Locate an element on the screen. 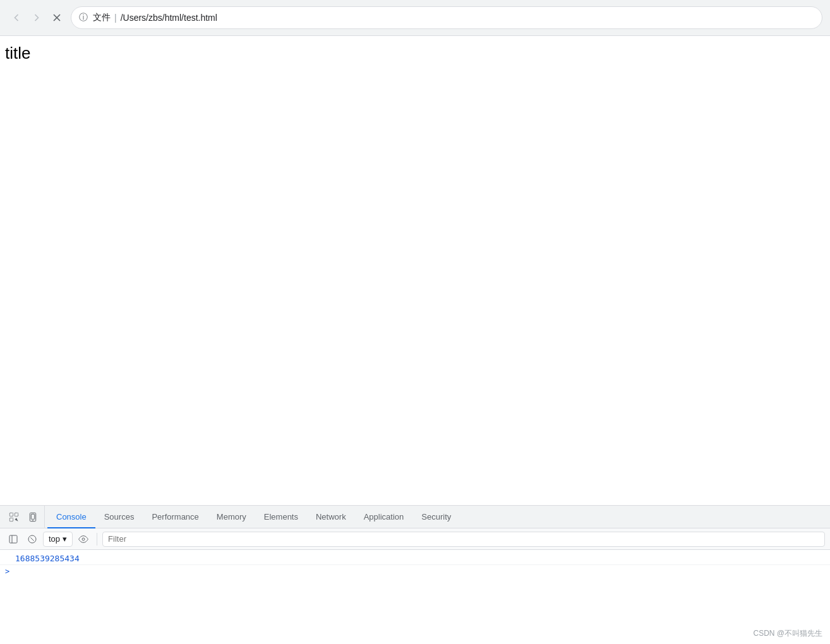 The image size is (830, 644). tab-security: Security is located at coordinates (436, 518).